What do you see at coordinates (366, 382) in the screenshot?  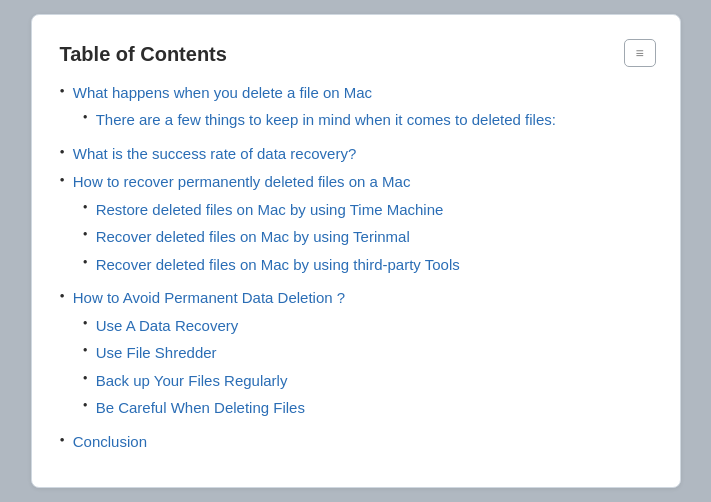 I see `toc-sub-list-item: Back up Your Files Regularly` at bounding box center [366, 382].